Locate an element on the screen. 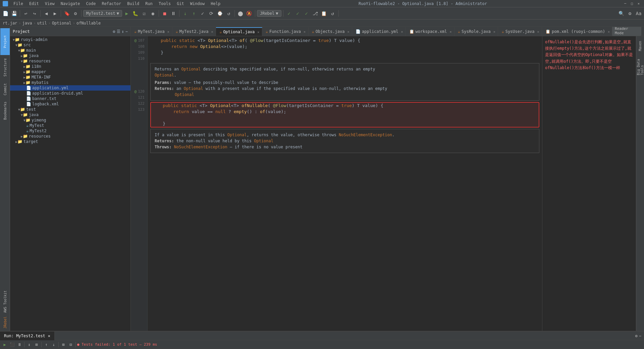  tree-item-mybatis: ▶ 📁 mybatis is located at coordinates (70, 83).